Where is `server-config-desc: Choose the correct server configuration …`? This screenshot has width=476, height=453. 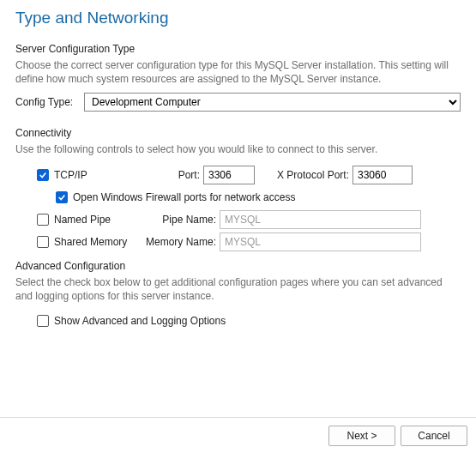
server-config-desc: Choose the correct server configuration … is located at coordinates (238, 72).